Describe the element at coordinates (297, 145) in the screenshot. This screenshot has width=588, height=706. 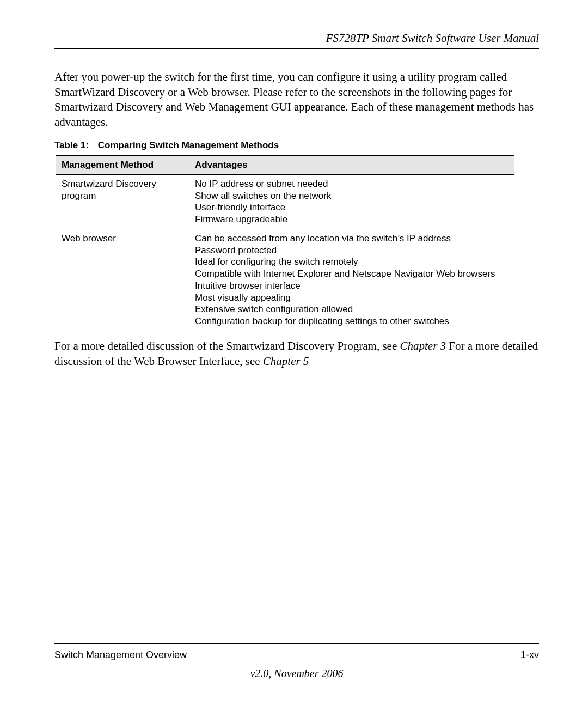
I see `table-caption: Table 1: Comparing Switch Management Met…` at that location.